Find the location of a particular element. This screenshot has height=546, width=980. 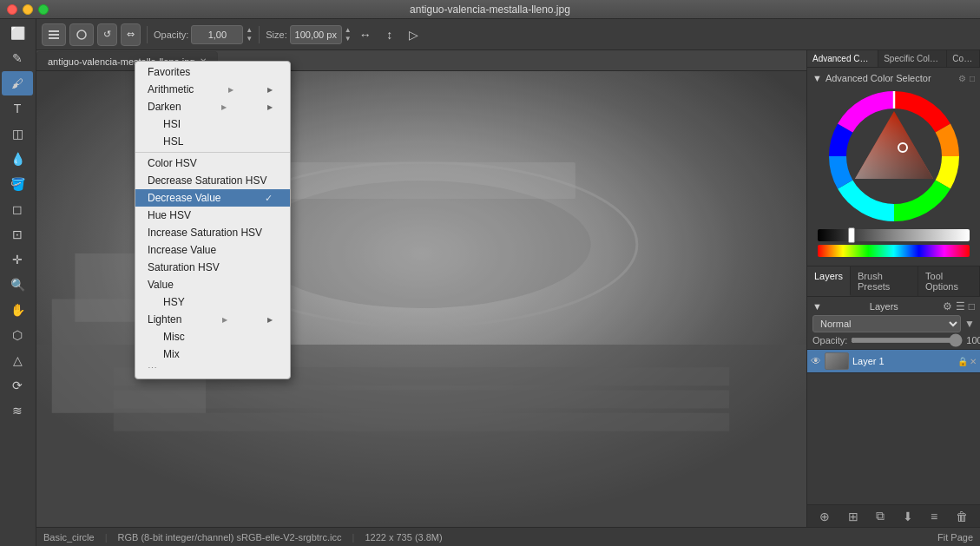

opacity-stepper: ▲ ▼ is located at coordinates (249, 35).